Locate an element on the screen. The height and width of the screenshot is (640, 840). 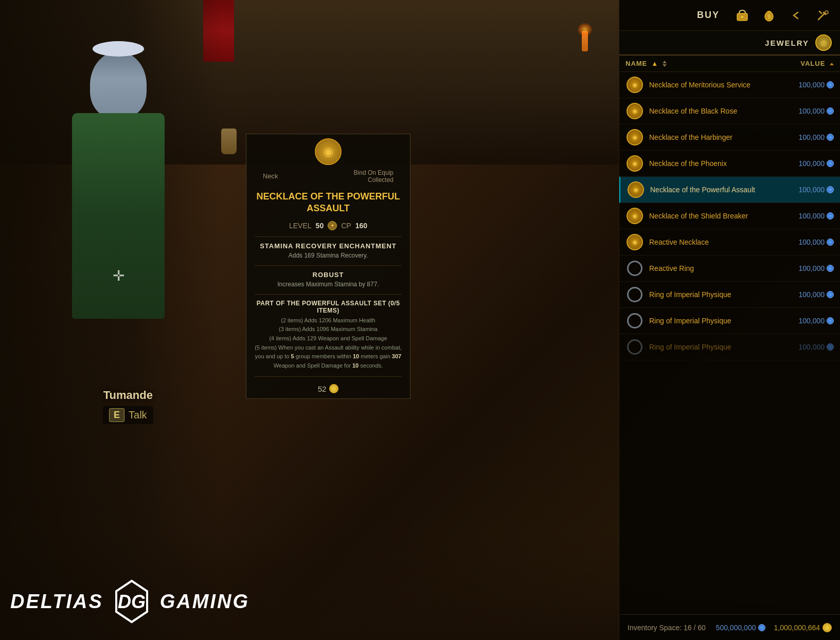
scene-torch is located at coordinates (585, 41).